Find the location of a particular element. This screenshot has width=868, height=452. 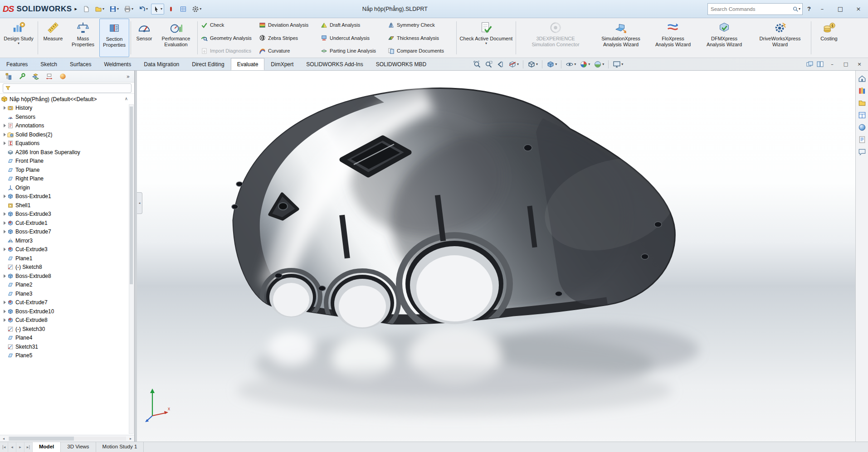

tree-item-boss-extrude7: Boss-Extrude7 is located at coordinates (67, 232).